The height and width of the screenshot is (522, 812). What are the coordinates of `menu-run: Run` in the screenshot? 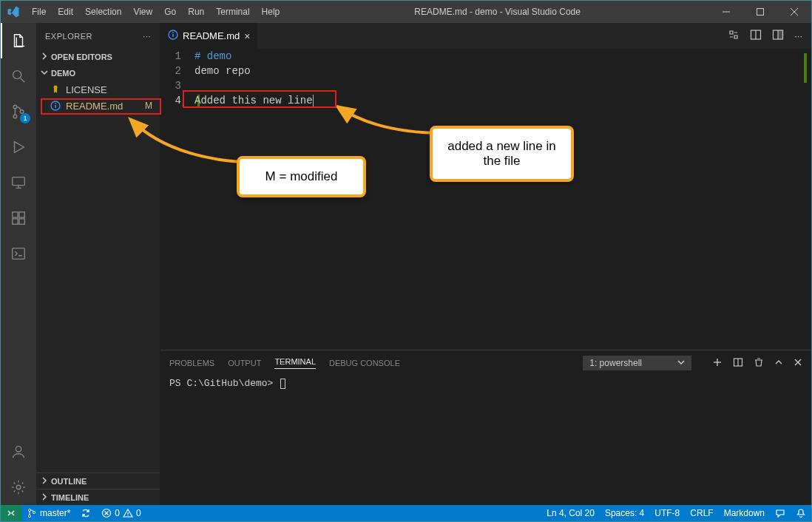 It's located at (196, 12).